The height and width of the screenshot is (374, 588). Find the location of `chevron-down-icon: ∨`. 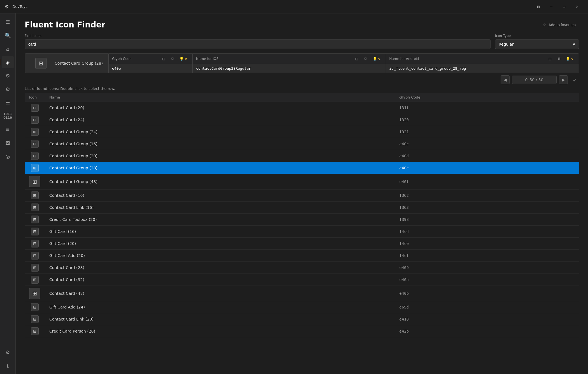

chevron-down-icon: ∨ is located at coordinates (574, 44).